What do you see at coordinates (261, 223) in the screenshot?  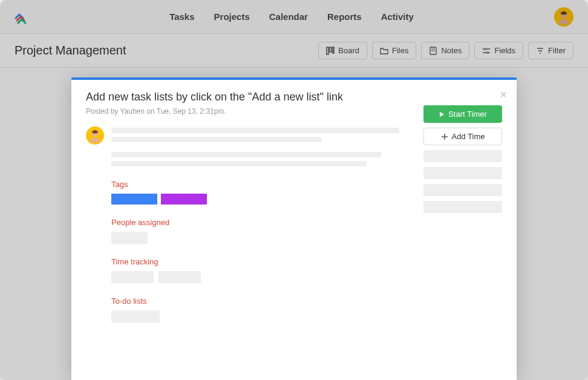 I see `people-label: People assigned` at bounding box center [261, 223].